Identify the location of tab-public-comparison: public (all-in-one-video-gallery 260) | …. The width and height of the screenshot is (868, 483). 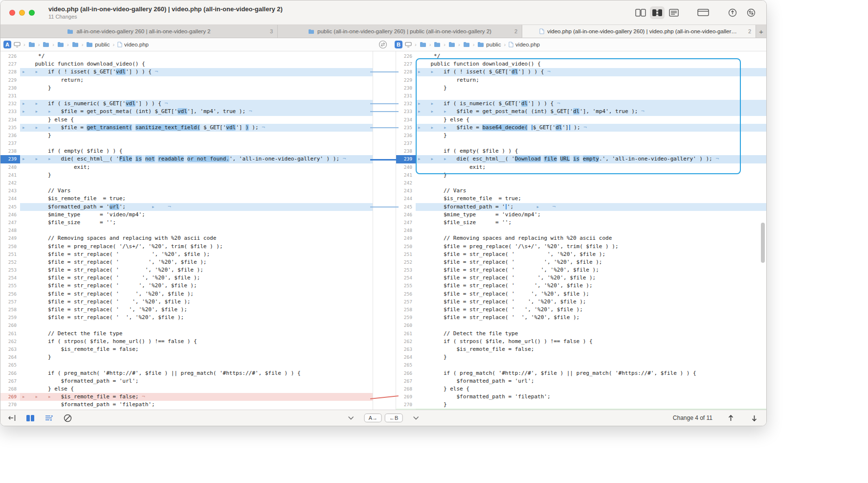
(400, 31).